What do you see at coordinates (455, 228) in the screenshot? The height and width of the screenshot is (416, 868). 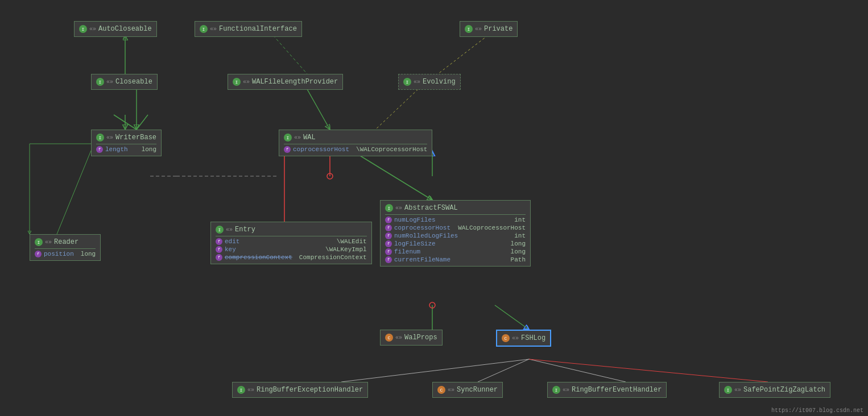 I see `field-coprocessorhost-abs: f coprocessorHost WALCoprocessorHost` at bounding box center [455, 228].